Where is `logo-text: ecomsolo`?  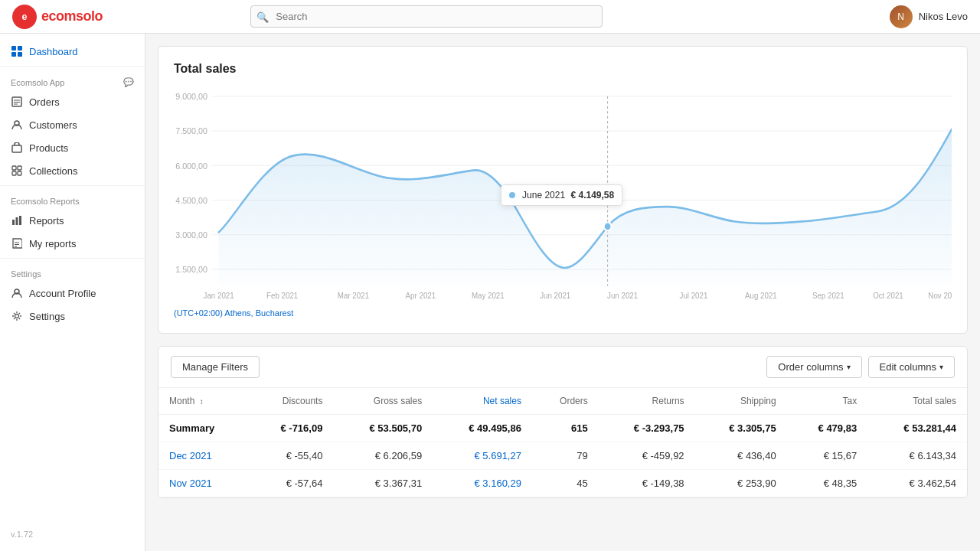 logo-text: ecomsolo is located at coordinates (72, 17).